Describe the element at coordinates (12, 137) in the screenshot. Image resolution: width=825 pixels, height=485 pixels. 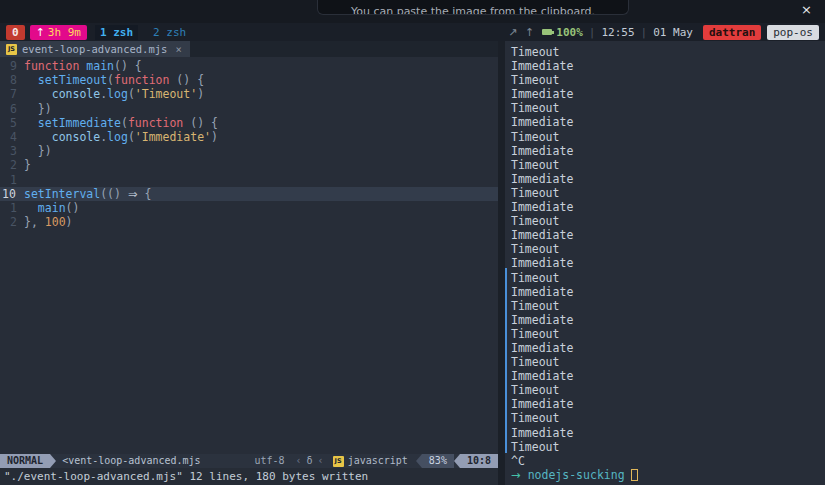
I see `line-number: 4` at that location.